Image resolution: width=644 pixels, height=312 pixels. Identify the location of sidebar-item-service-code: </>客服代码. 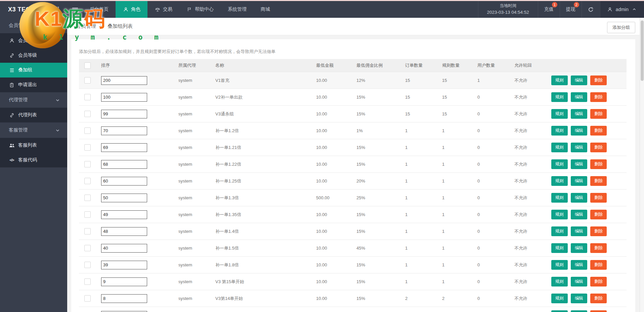
(34, 160).